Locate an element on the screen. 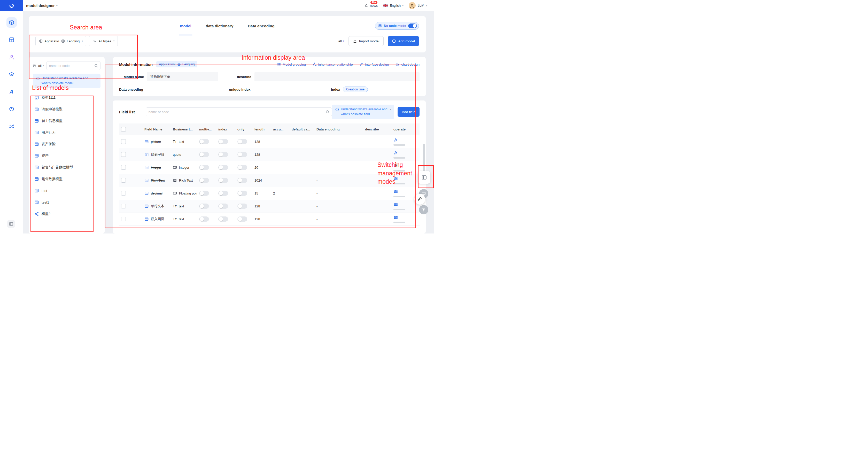 Image resolution: width=868 pixels, height=467 pixels. describe-label: describe is located at coordinates (244, 77).